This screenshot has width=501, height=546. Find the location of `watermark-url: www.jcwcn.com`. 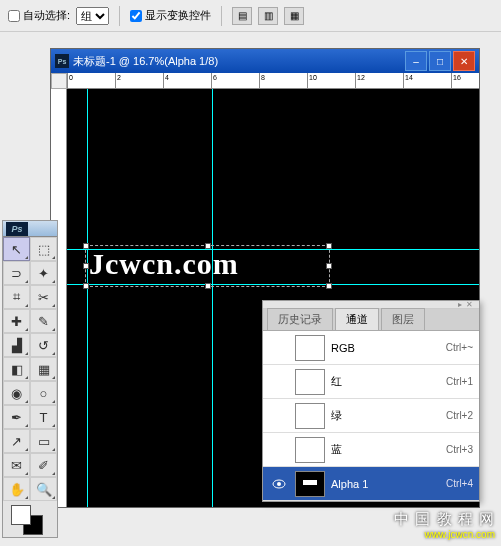

watermark-url: www.jcwcn.com is located at coordinates (444, 534).